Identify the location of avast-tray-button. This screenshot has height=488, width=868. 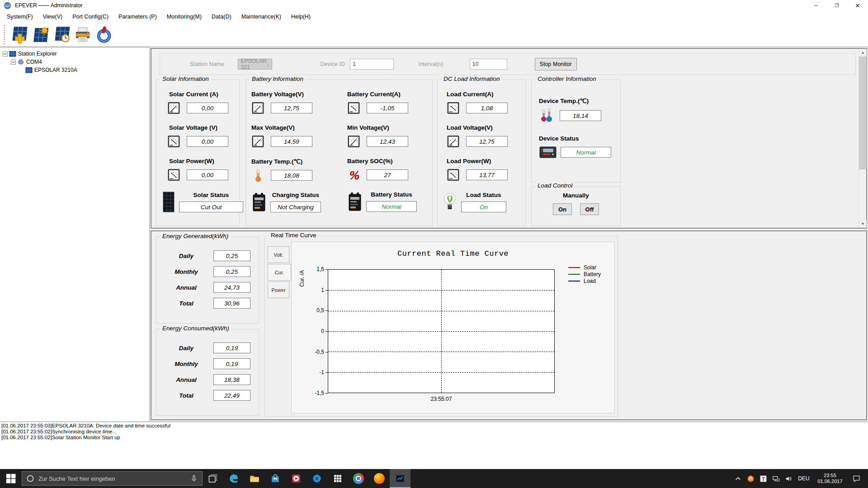
(750, 479).